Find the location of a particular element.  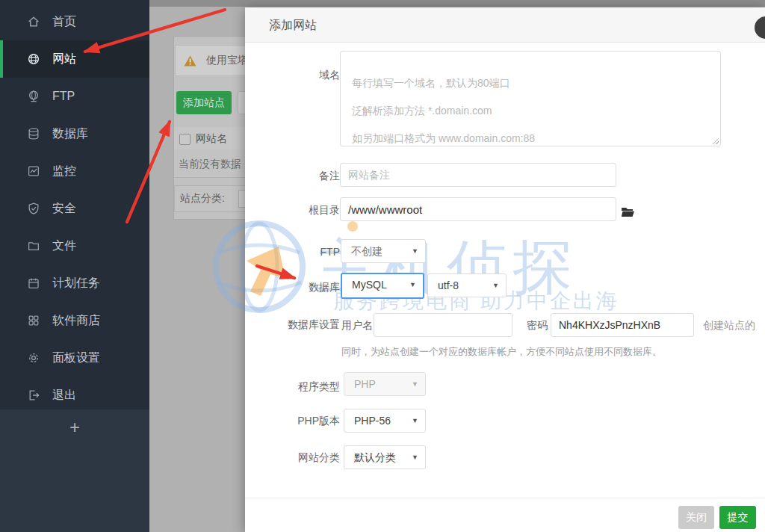

sidebar-item-security: 安全 is located at coordinates (75, 208).